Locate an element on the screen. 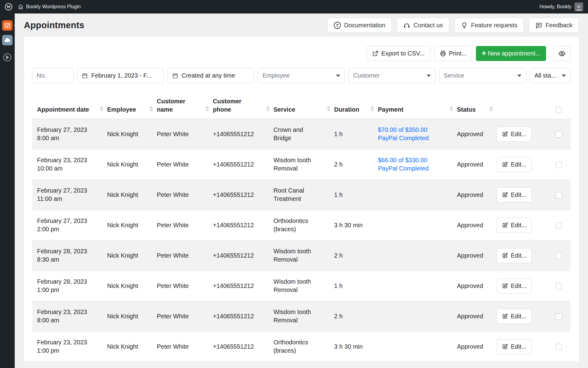 The height and width of the screenshot is (368, 588). duration-value: 1 h is located at coordinates (354, 286).